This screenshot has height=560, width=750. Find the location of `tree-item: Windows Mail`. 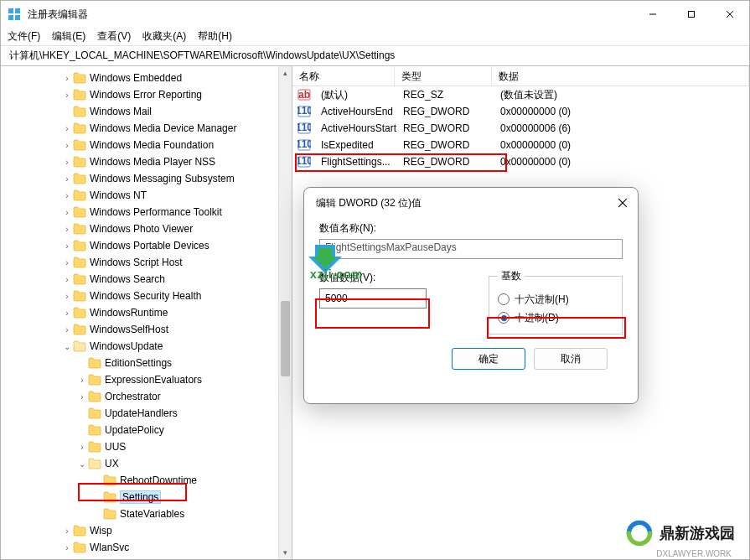

tree-item: Windows Mail is located at coordinates (146, 111).